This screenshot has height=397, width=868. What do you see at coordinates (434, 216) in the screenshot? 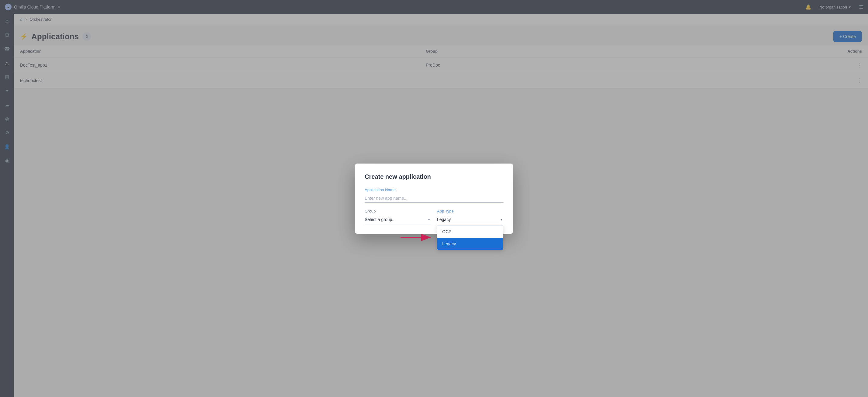
I see `form-row-group-type: Group Select a group... ▾ App Type Legac…` at bounding box center [434, 216].